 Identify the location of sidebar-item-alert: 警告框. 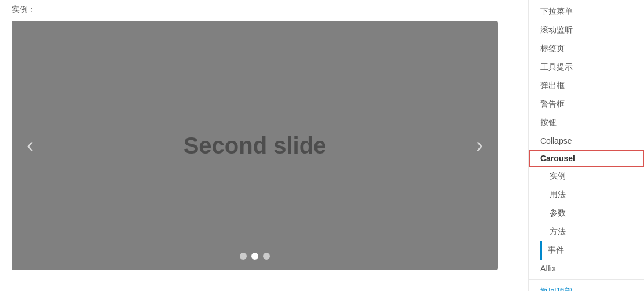
(586, 104).